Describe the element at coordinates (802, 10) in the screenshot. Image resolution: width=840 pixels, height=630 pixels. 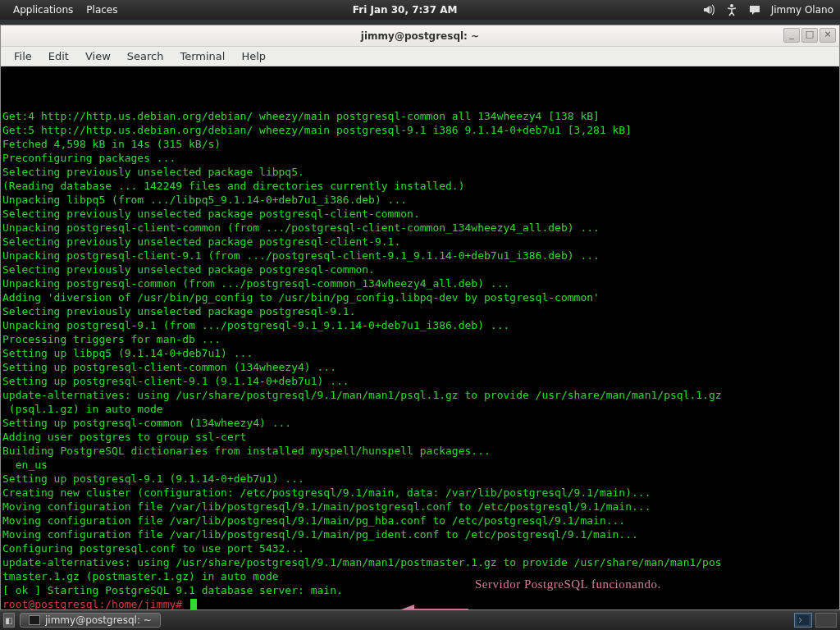
I see `user-menu: Jimmy Olano` at that location.